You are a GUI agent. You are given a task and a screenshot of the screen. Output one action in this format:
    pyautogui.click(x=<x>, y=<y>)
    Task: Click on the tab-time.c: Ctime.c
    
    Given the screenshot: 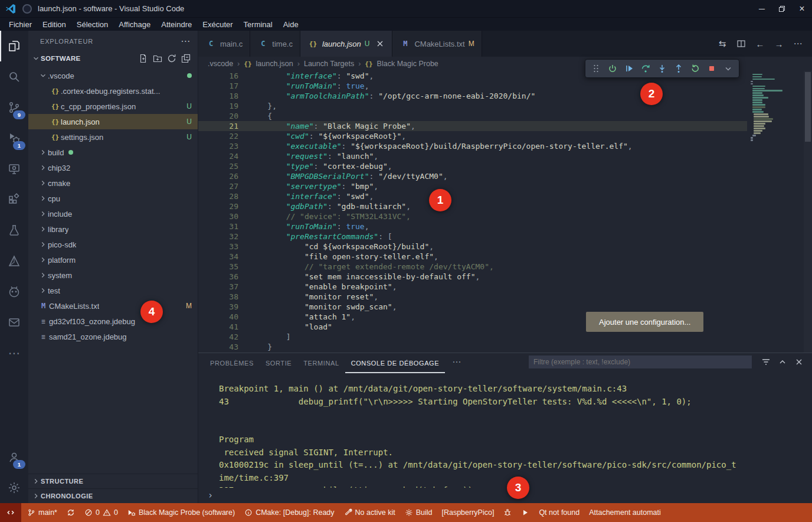 What is the action you would take?
    pyautogui.click(x=275, y=44)
    